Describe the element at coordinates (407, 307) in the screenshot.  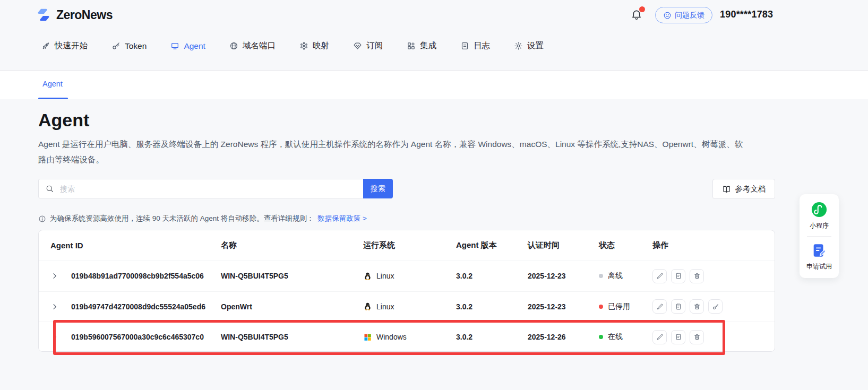
I see `table-row: 019b49747d4270008d9dc55524a05ed6 OpenWrt…` at that location.